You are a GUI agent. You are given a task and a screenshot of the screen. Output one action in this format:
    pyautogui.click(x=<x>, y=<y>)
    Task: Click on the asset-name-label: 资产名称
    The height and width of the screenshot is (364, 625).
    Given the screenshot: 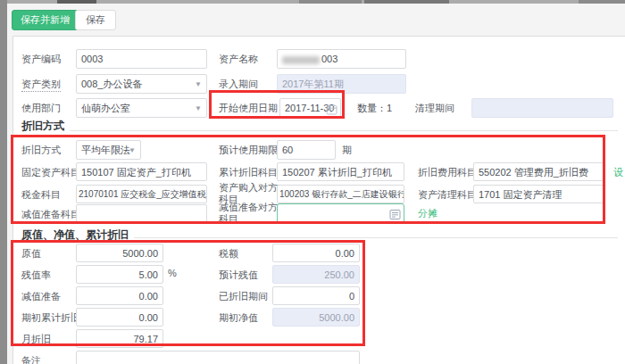 What is the action you would take?
    pyautogui.click(x=238, y=59)
    